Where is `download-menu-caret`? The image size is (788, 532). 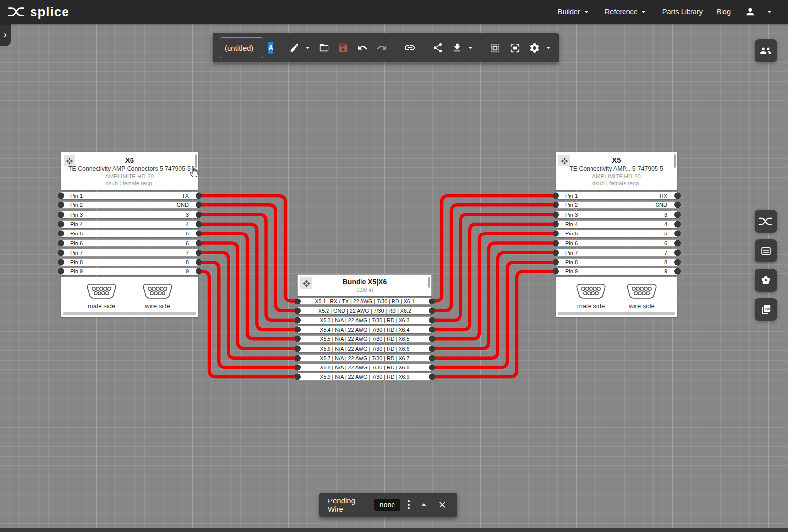
download-menu-caret is located at coordinates (470, 48).